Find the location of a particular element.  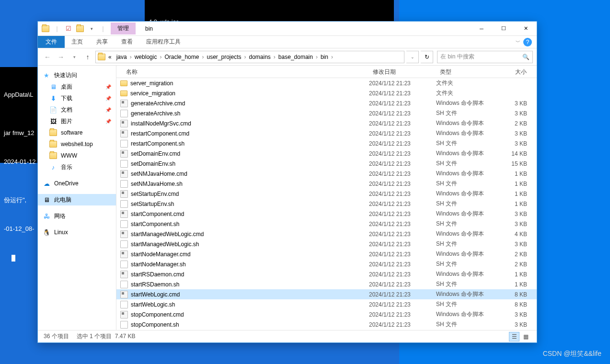

file-row: generateArchive.cmd2024/1/12 21:23Window… is located at coordinates (327, 103).